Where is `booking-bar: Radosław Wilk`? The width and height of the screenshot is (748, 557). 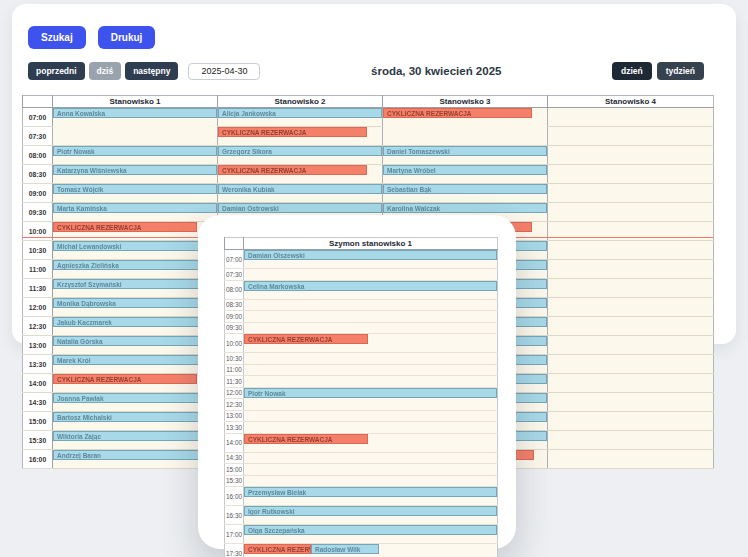 booking-bar: Radosław Wilk is located at coordinates (345, 549).